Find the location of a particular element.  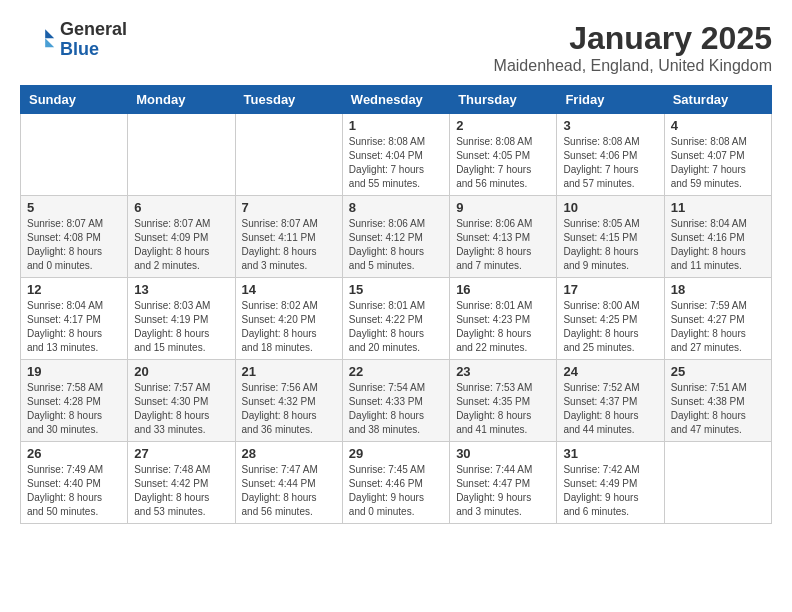

day-info: Sunrise: 8:08 AM Sunset: 4:07 PM Dayligh… is located at coordinates (718, 163).